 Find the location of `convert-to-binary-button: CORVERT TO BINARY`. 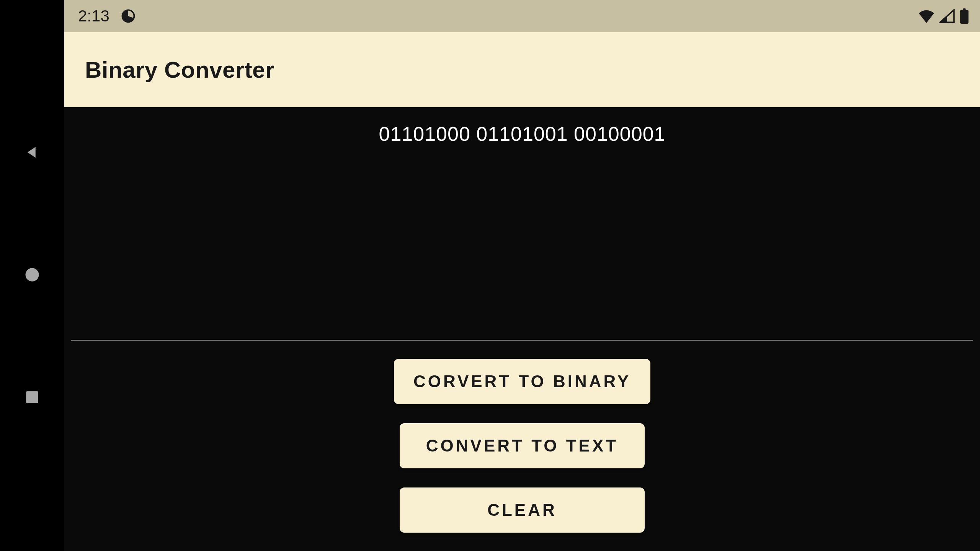

convert-to-binary-button: CORVERT TO BINARY is located at coordinates (522, 381).